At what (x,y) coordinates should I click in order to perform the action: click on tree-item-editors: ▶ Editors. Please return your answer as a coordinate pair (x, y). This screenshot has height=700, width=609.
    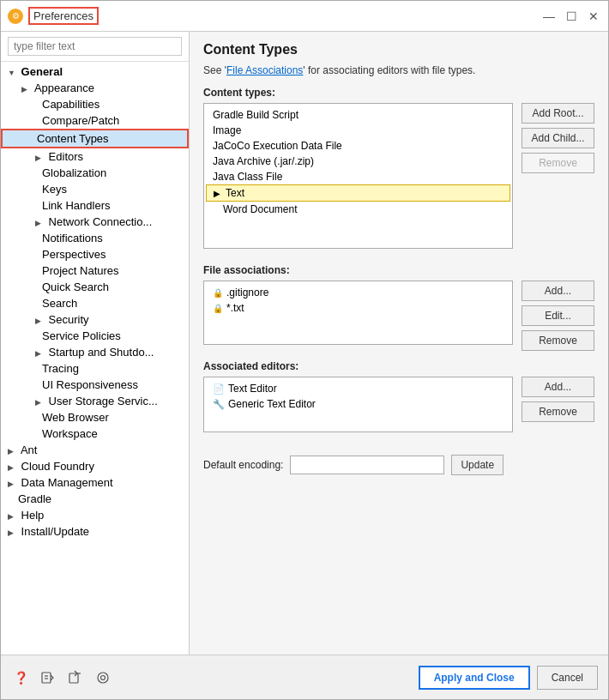
    Looking at the image, I should click on (94, 156).